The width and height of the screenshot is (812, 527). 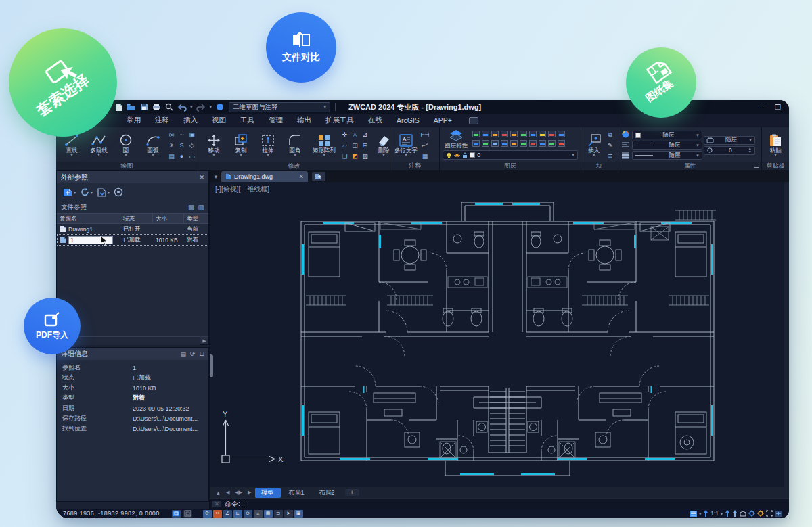 What do you see at coordinates (233, 504) in the screenshot?
I see `command-prompt: 命令:` at bounding box center [233, 504].